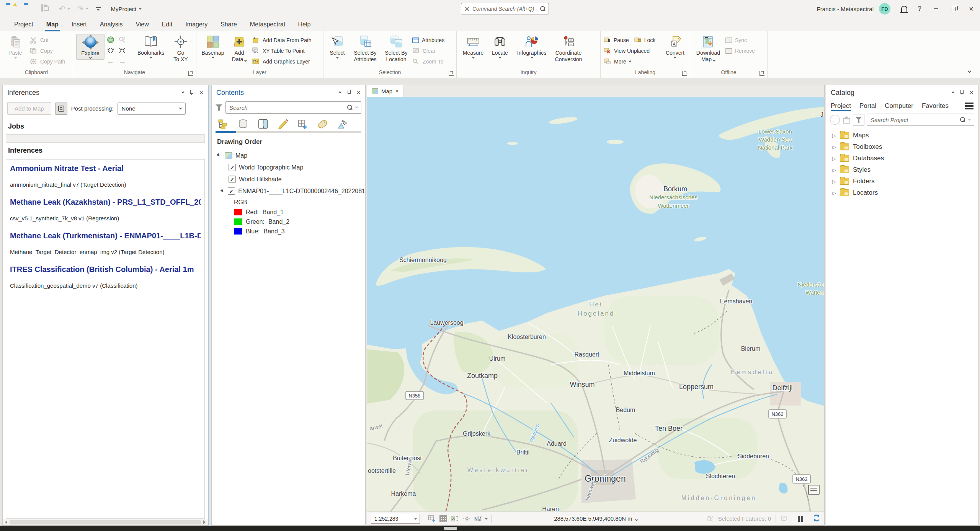  Describe the element at coordinates (466, 519) in the screenshot. I see `snapping-toggle-icon` at that location.